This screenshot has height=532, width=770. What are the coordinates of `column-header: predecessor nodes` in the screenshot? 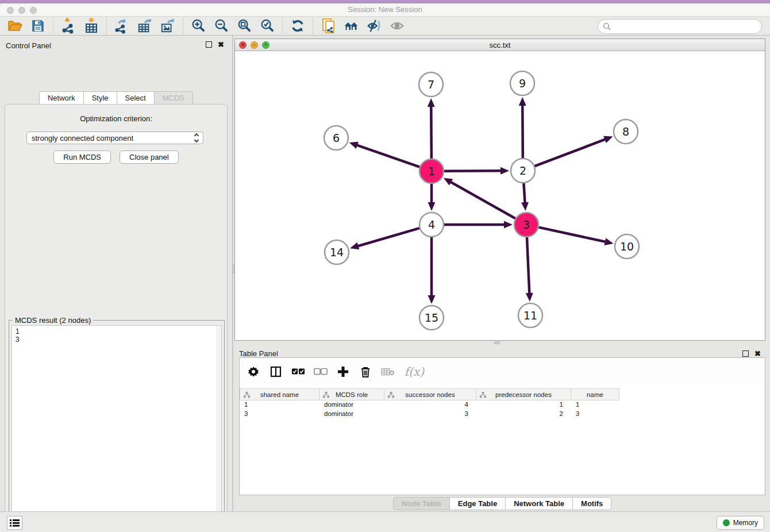 It's located at (524, 394).